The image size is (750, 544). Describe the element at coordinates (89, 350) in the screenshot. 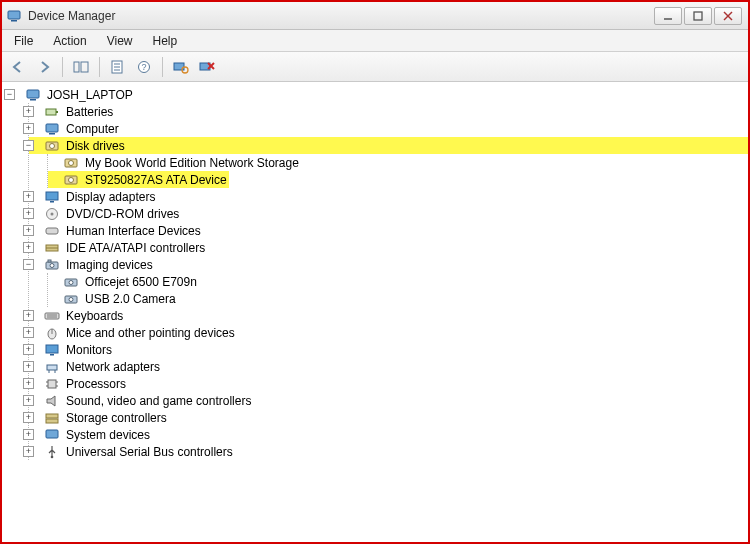

I see `node-label: Monitors` at that location.